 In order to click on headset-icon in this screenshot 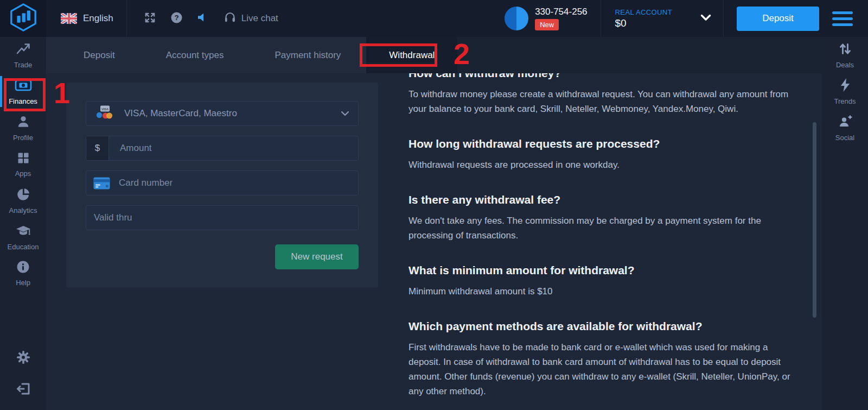, I will do `click(230, 18)`.